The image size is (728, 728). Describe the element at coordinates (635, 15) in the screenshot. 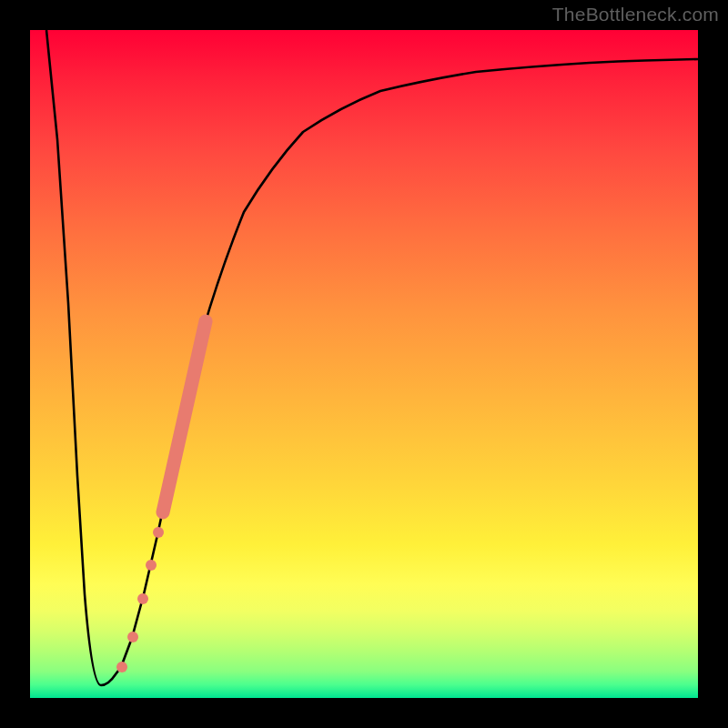

I see `watermark-text: TheBottleneck.com` at that location.